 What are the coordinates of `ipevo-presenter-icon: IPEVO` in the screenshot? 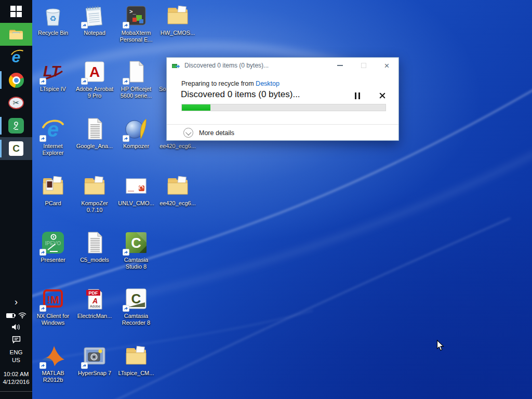 It's located at (53, 243).